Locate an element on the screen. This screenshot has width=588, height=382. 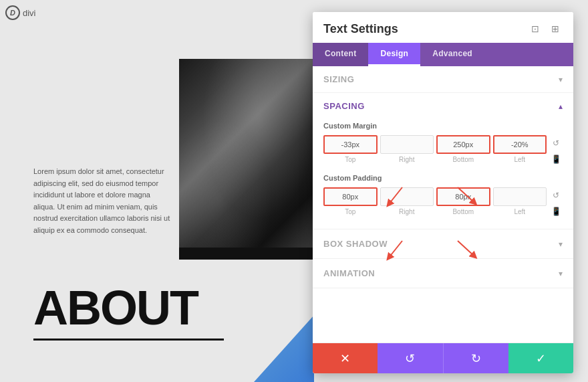
divi-logo-circle: D is located at coordinates (13, 13).